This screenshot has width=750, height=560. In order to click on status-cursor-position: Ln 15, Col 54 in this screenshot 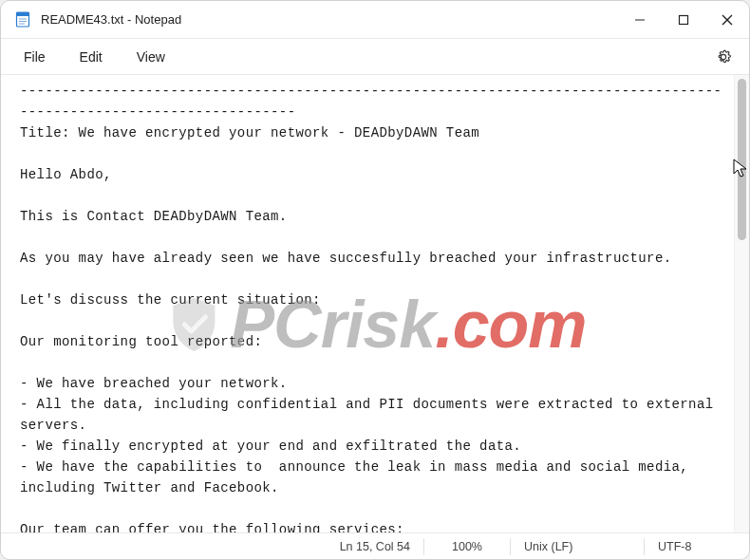, I will do `click(375, 547)`.